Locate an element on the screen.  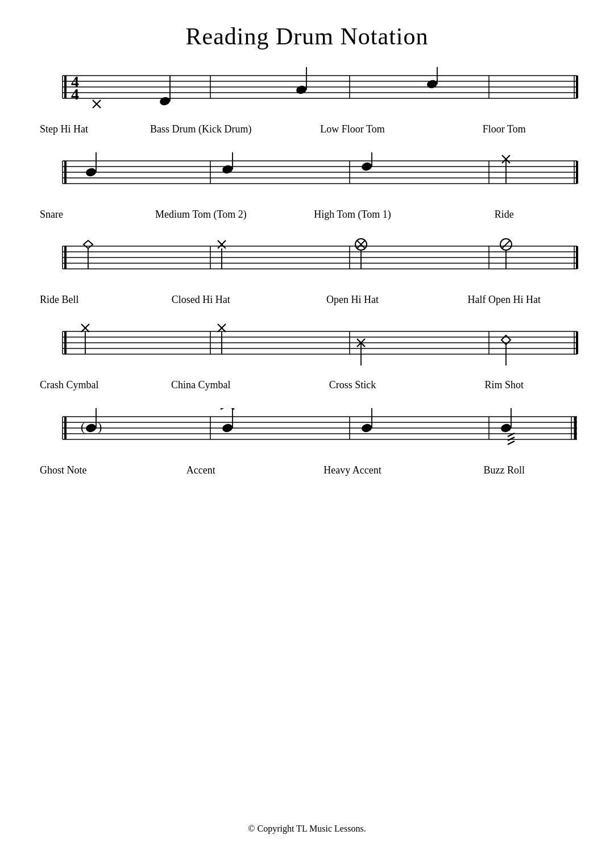
staff-svg-1: 4 4 is located at coordinates (307, 93).